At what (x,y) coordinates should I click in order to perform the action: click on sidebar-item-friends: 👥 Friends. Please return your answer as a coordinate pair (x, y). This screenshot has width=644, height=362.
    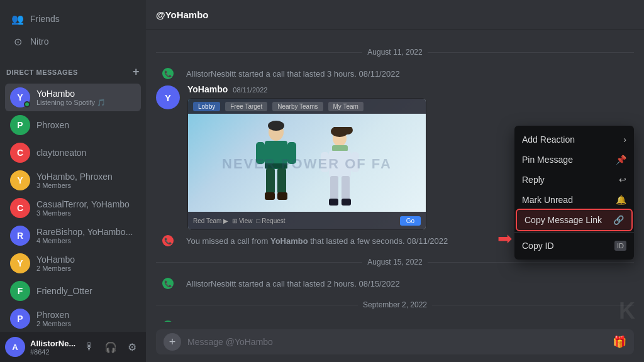
    Looking at the image, I should click on (73, 19).